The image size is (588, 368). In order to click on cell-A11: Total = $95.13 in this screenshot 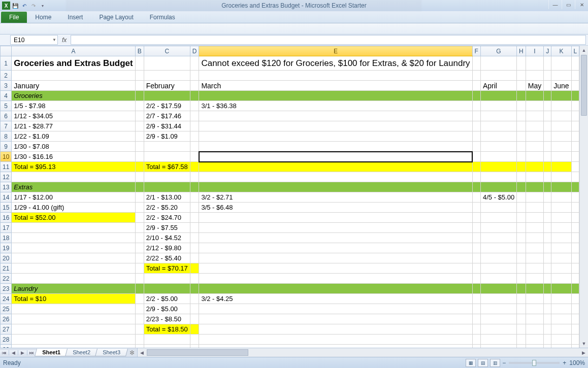, I will do `click(73, 167)`.